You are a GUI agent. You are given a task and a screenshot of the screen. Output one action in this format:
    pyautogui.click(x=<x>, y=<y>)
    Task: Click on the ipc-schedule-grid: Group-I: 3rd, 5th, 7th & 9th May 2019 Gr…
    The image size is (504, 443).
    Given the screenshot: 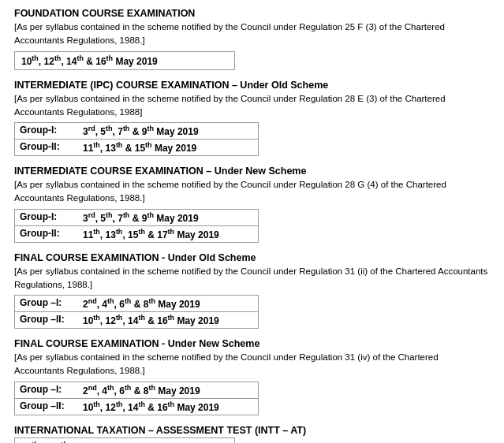 What is the action you would take?
    pyautogui.click(x=136, y=139)
    